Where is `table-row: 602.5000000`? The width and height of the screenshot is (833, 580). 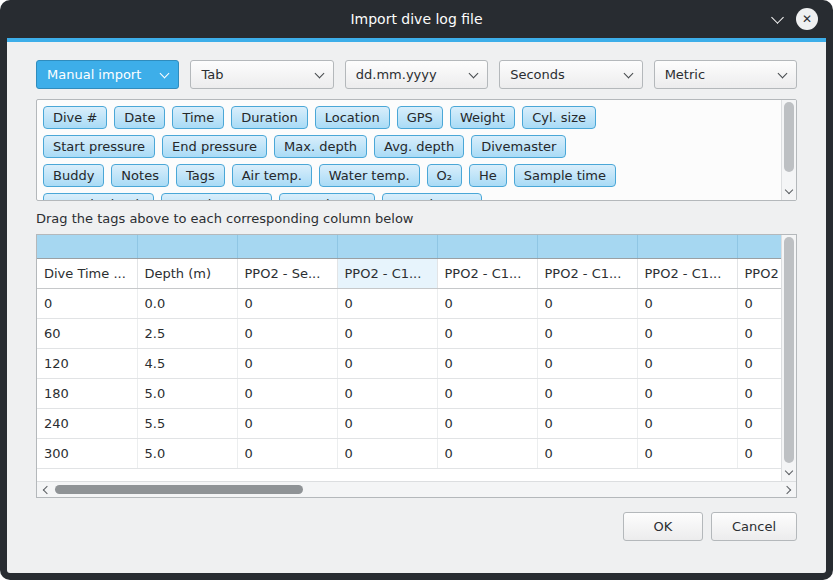
table-row: 602.5000000 is located at coordinates (409, 333).